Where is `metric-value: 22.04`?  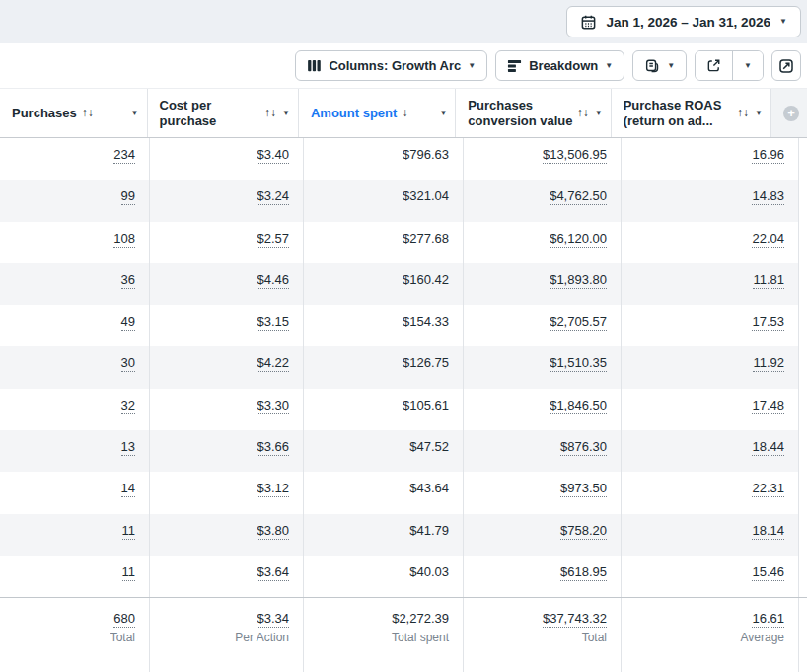 metric-value: 22.04 is located at coordinates (768, 239).